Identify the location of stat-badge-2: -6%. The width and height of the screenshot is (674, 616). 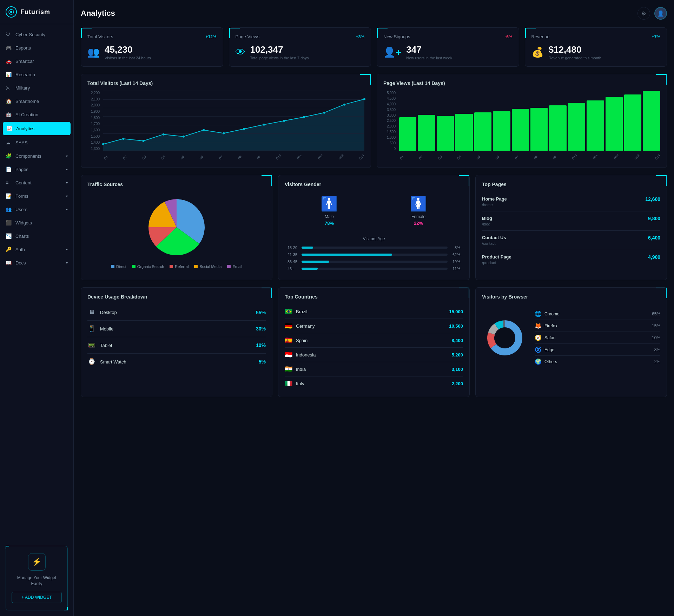
(508, 37).